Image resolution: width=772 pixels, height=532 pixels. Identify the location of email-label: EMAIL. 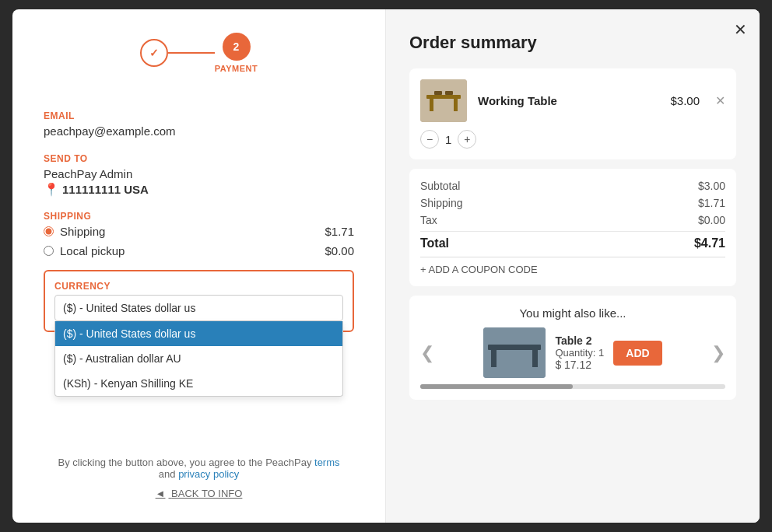
(199, 116).